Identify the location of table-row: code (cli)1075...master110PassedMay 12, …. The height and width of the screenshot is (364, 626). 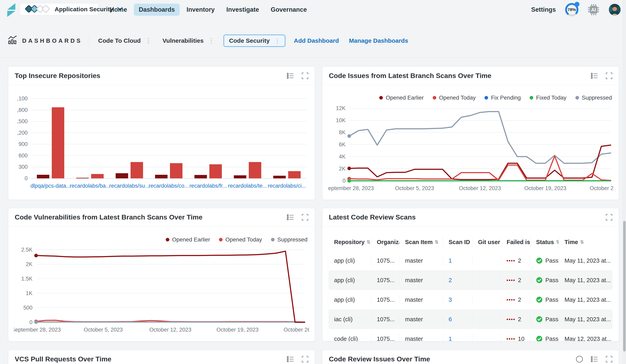
(470, 335).